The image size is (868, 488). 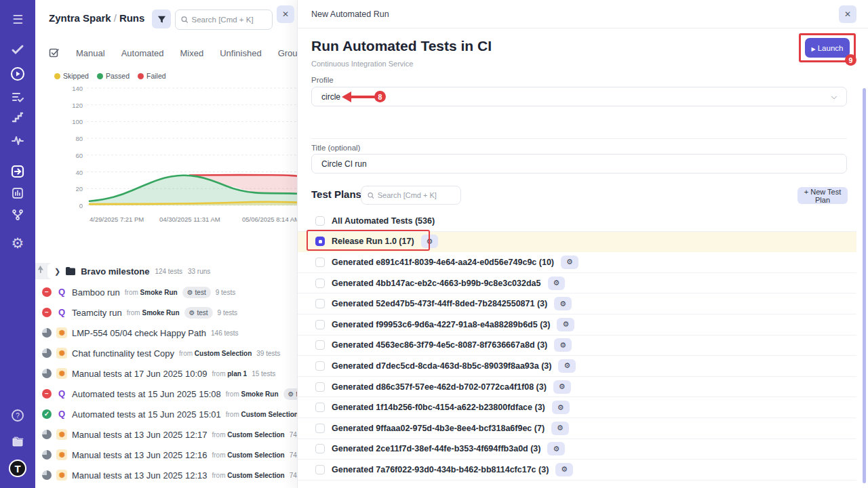 What do you see at coordinates (577, 325) in the screenshot?
I see `test-plan-row: Generated f99953c6-9d6a-4227-91a8-e4a882…` at bounding box center [577, 325].